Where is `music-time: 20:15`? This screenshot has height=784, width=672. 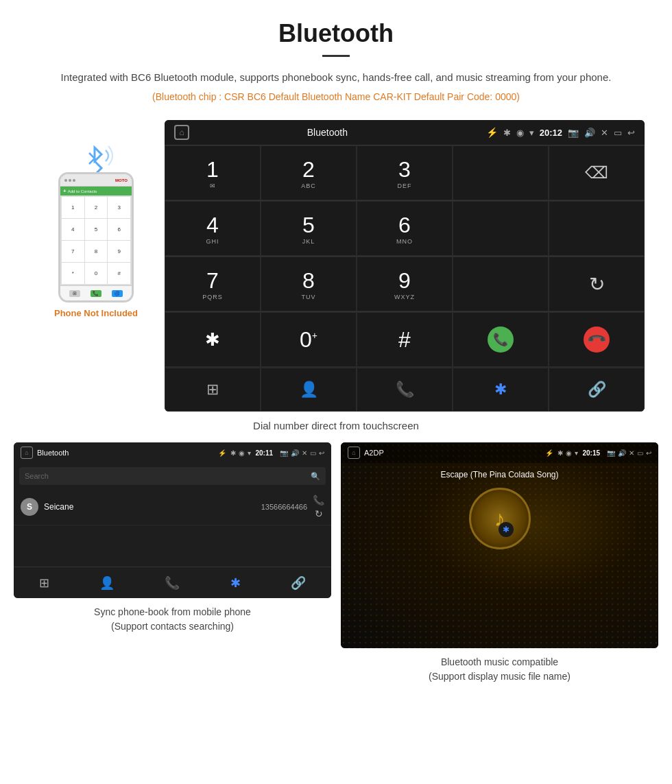 music-time: 20:15 is located at coordinates (591, 453).